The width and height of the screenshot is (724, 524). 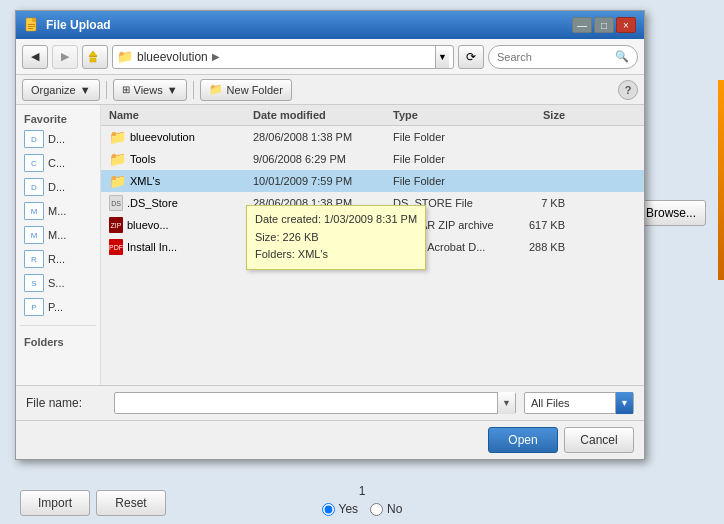 What do you see at coordinates (57, 235) in the screenshot?
I see `sidebar-label-fav5: M...` at bounding box center [57, 235].